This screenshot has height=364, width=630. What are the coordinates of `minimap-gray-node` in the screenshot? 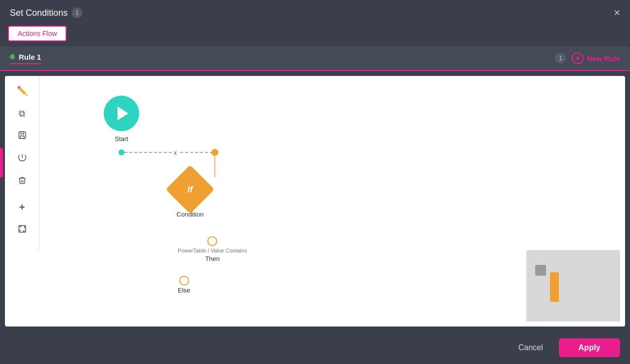 It's located at (541, 270).